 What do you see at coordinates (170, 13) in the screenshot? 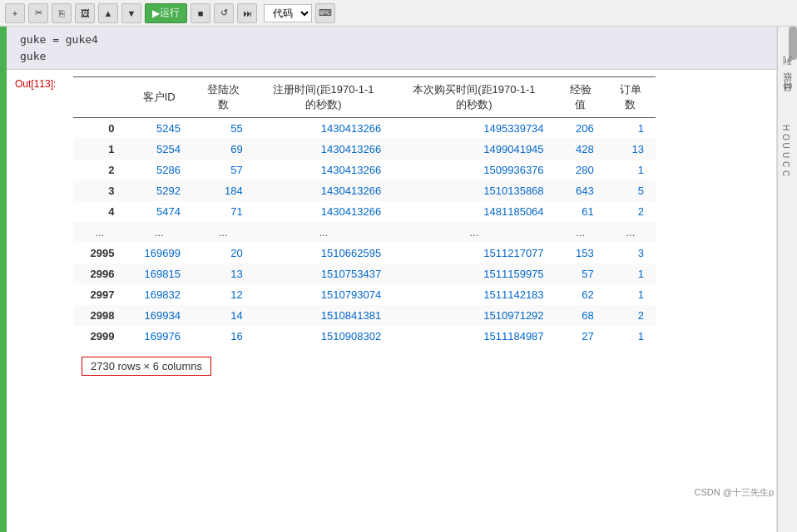
I see `run-label: 运行` at bounding box center [170, 13].